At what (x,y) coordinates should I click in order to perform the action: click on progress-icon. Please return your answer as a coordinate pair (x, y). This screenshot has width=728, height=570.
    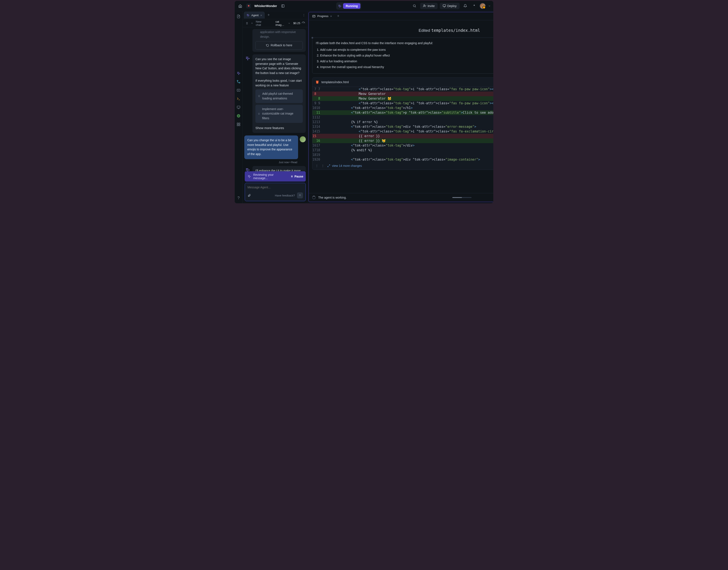
    Looking at the image, I should click on (314, 16).